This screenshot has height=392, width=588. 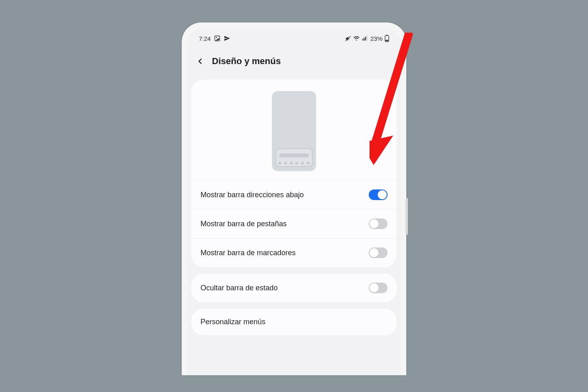 What do you see at coordinates (227, 38) in the screenshot?
I see `send-icon` at bounding box center [227, 38].